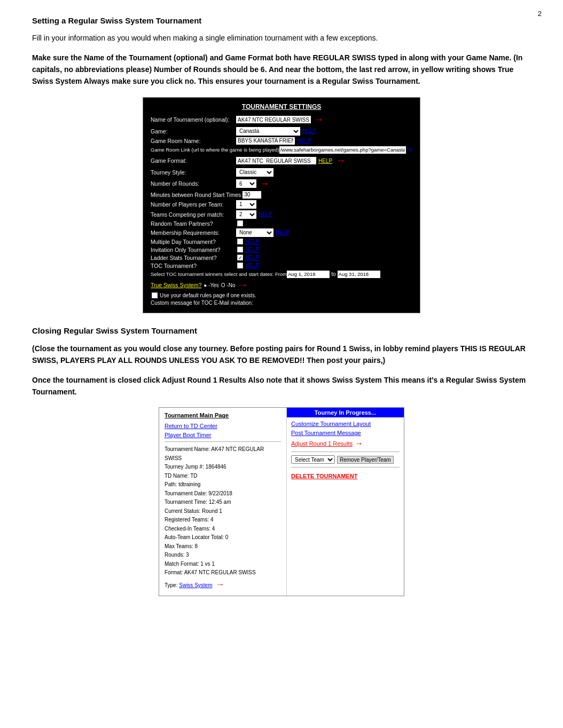  What do you see at coordinates (193, 258) in the screenshot?
I see `ts-label-ladder: Ladder Stats Tournament?` at bounding box center [193, 258].